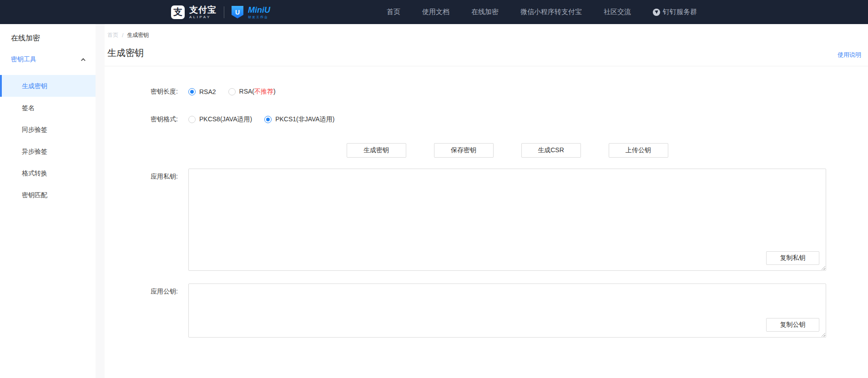 The height and width of the screenshot is (378, 868). I want to click on sidebar-item-format-convert: 格式转换, so click(48, 173).